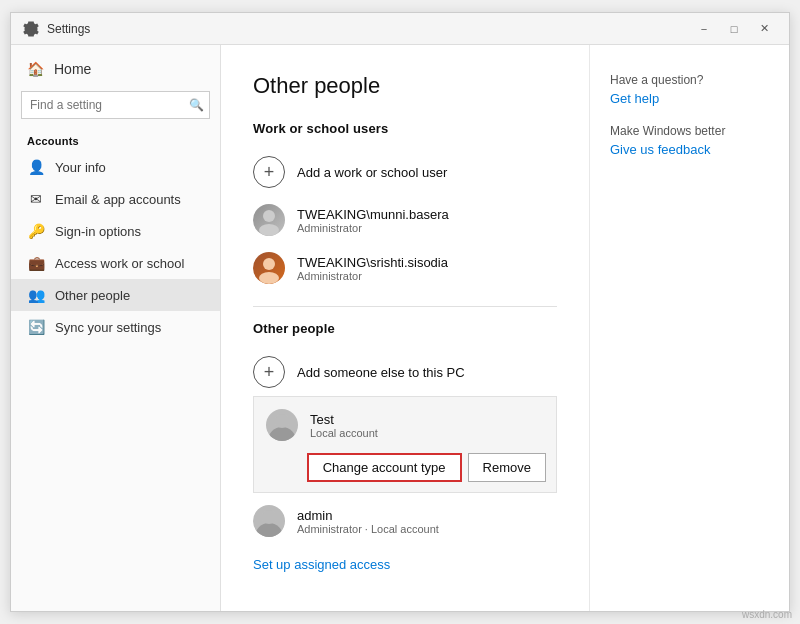 The width and height of the screenshot is (800, 624). What do you see at coordinates (116, 105) in the screenshot?
I see `sidebar-search: 🔍` at bounding box center [116, 105].